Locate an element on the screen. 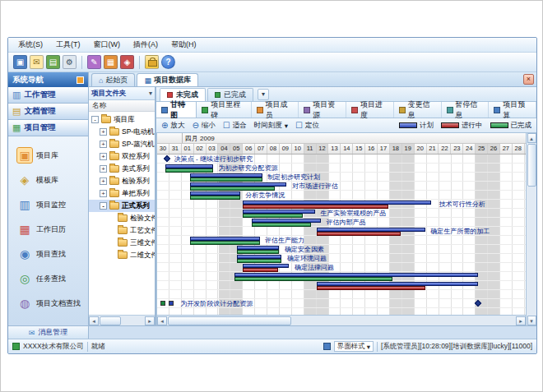  tree-item: +单把系列 is located at coordinates (122, 194).